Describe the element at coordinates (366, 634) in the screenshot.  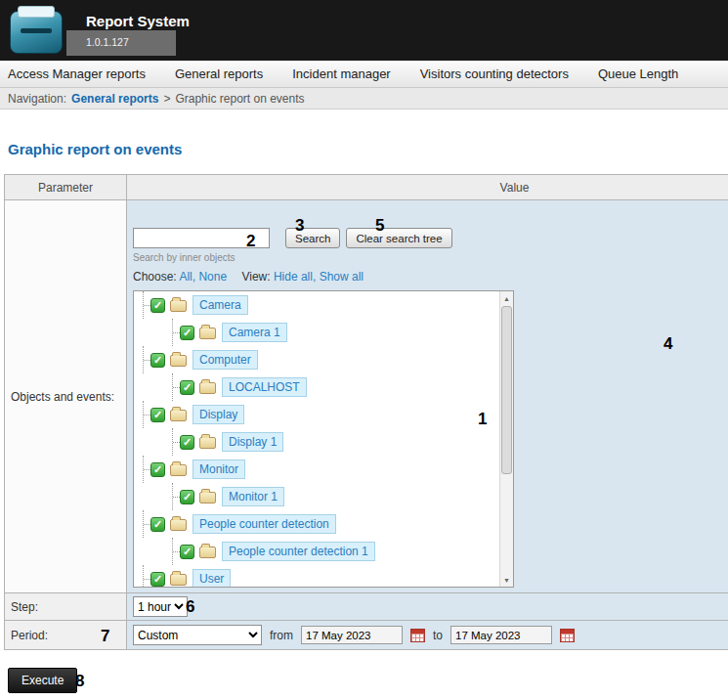
I see `period-row: Period: Custom from to` at that location.